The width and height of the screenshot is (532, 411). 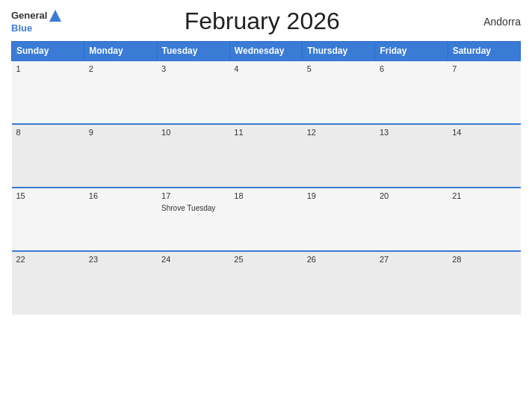 I want to click on day-number: 19, so click(x=339, y=196).